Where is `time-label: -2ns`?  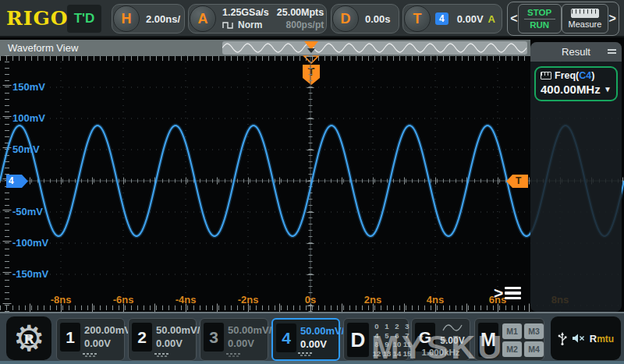 time-label: -2ns is located at coordinates (248, 299).